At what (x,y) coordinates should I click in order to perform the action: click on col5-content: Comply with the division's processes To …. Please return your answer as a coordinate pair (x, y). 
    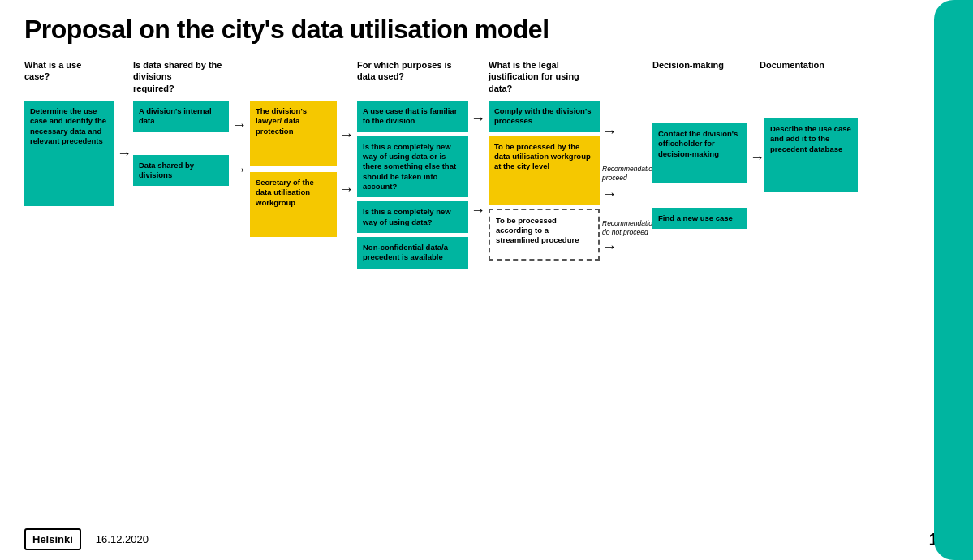
    Looking at the image, I should click on (545, 180).